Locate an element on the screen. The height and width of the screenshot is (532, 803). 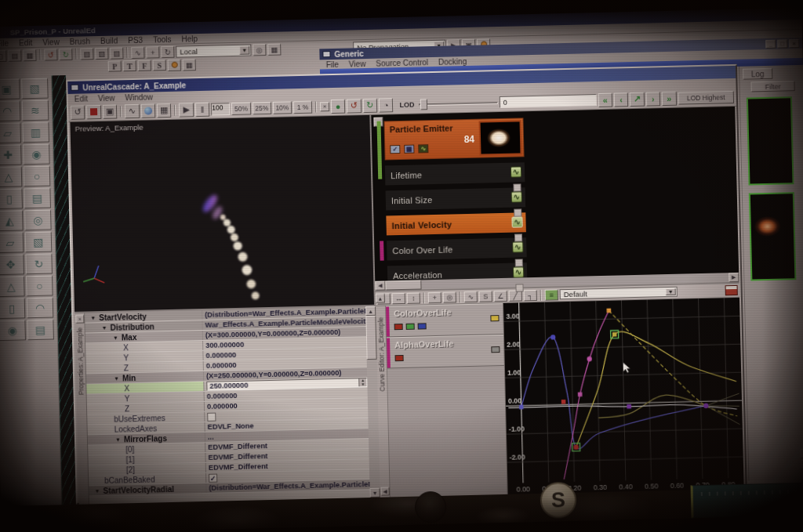
speed-button-50: 50% is located at coordinates (242, 108).